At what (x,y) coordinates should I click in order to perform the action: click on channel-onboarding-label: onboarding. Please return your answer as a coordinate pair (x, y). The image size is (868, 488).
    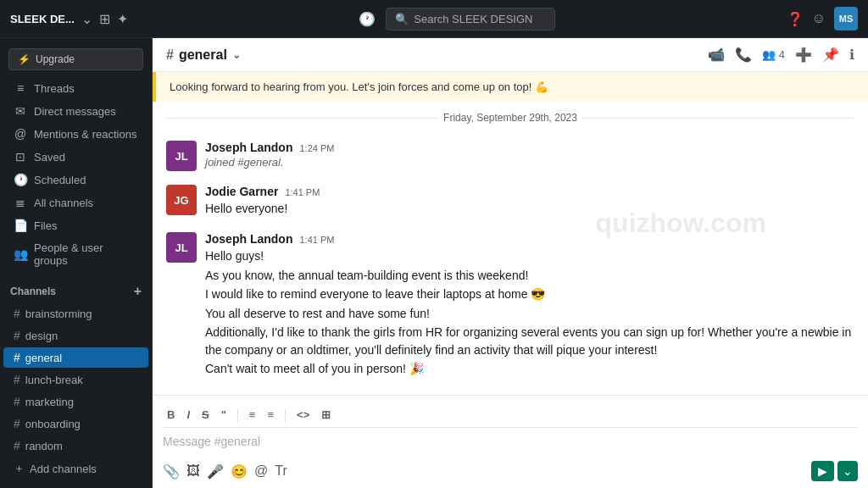
    Looking at the image, I should click on (53, 424).